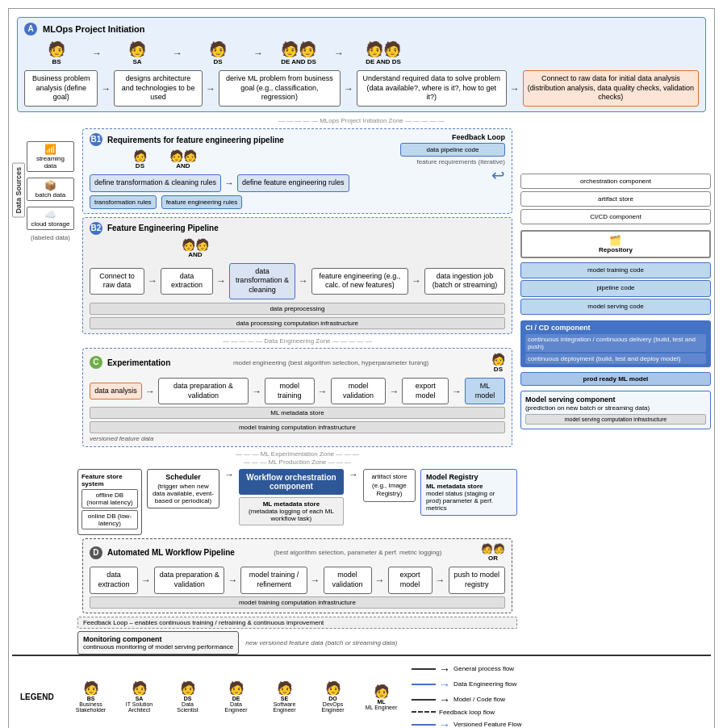  I want to click on legend-section: LEGEND 🧑 BS BusinessStakeholder 🧑 SA IT …, so click(362, 691).